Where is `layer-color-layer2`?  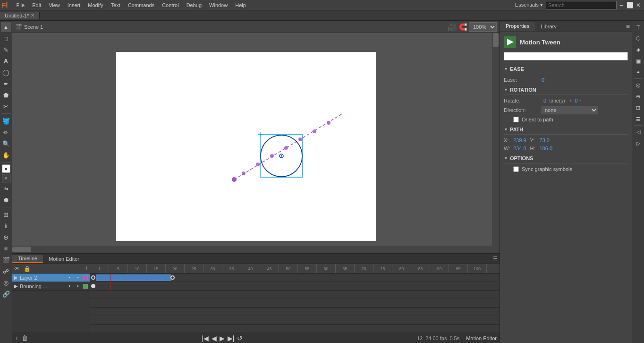 layer-color-layer2 is located at coordinates (85, 278).